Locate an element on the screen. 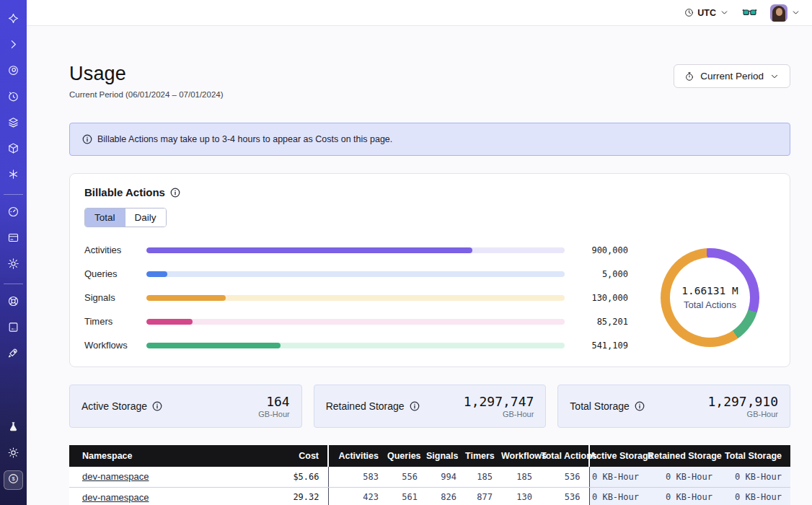  sidebar-item-console is located at coordinates (13, 240).